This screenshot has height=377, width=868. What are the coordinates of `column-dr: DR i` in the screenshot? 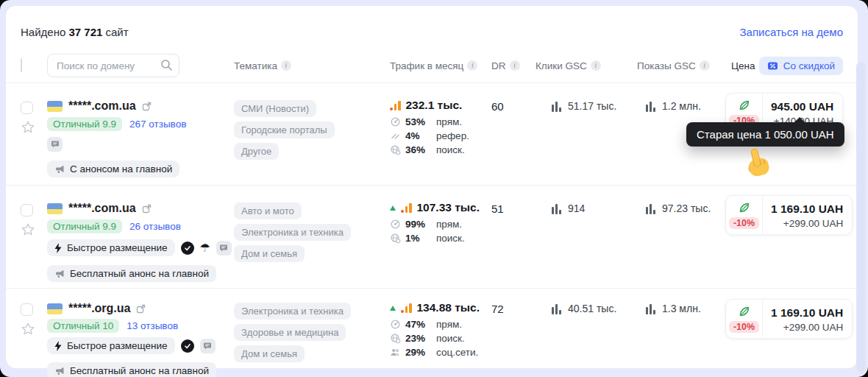 It's located at (510, 66).